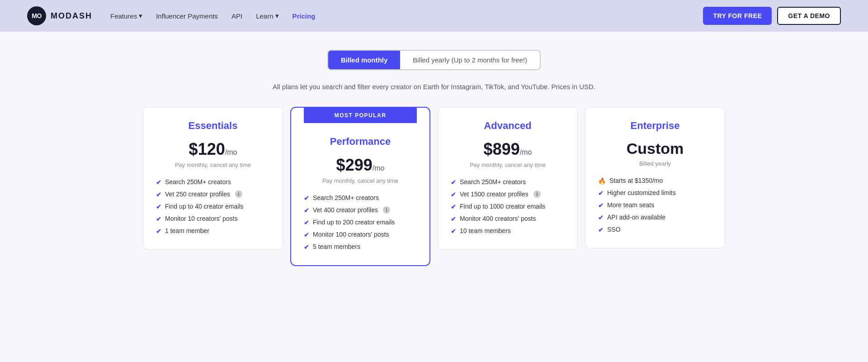  Describe the element at coordinates (237, 16) in the screenshot. I see `nav-api: API` at that location.